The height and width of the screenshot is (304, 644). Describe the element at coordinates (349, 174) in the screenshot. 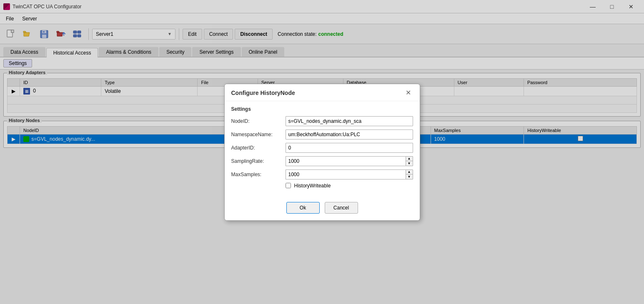

I see `maxsamples-spinner: ▲ ▼` at that location.